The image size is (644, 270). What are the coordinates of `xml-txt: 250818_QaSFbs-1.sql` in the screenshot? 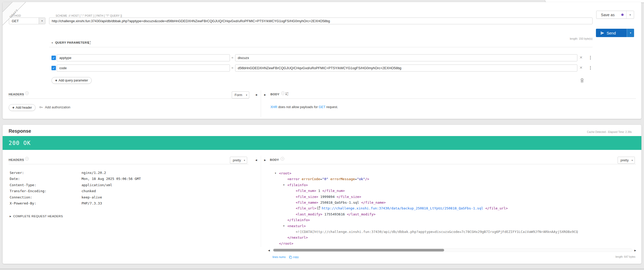 It's located at (340, 203).